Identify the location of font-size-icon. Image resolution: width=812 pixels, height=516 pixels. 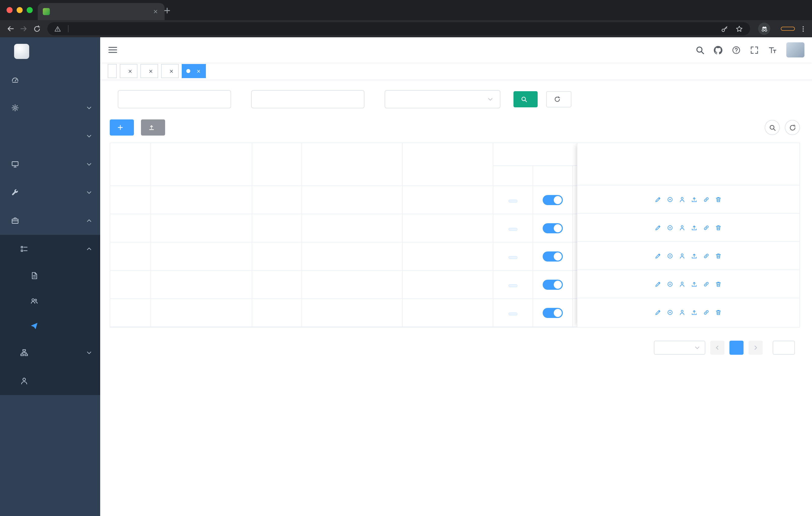
(772, 50).